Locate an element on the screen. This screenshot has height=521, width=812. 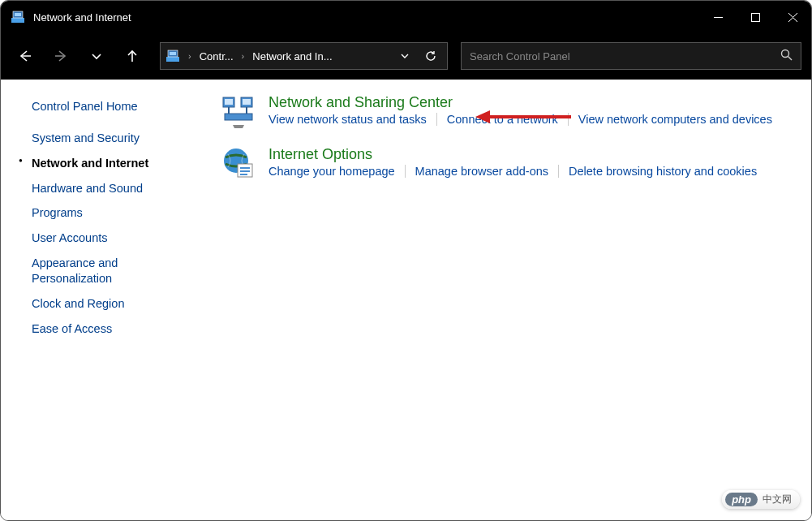
link-connect-network: Connect to a network is located at coordinates (503, 119).